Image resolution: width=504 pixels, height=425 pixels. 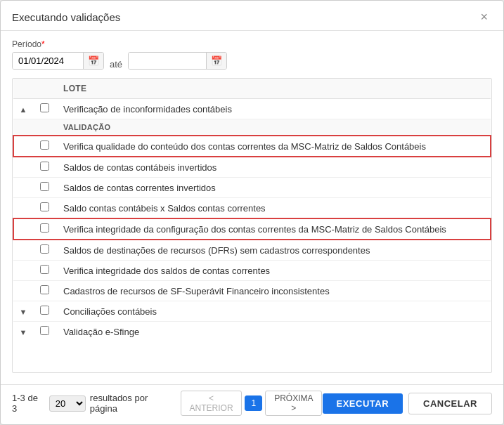 What do you see at coordinates (252, 55) in the screenshot?
I see `period-group: Período* 📅 até 📅` at bounding box center [252, 55].